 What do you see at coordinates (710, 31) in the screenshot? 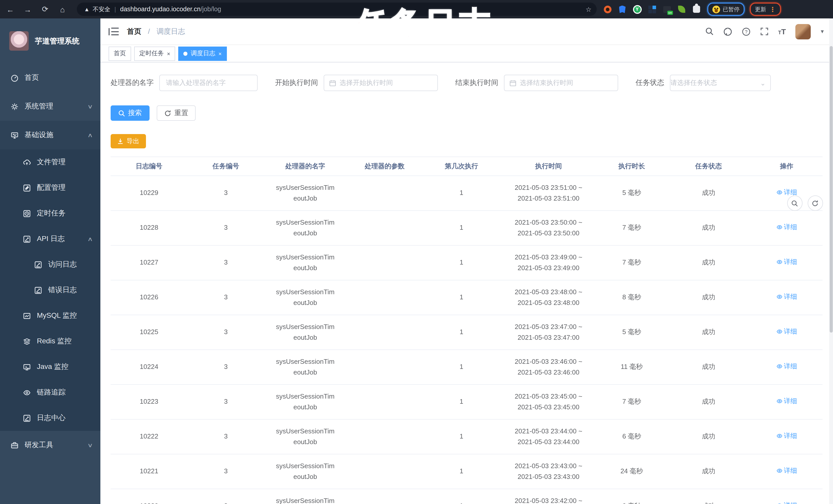
I see `search-icon` at bounding box center [710, 31].